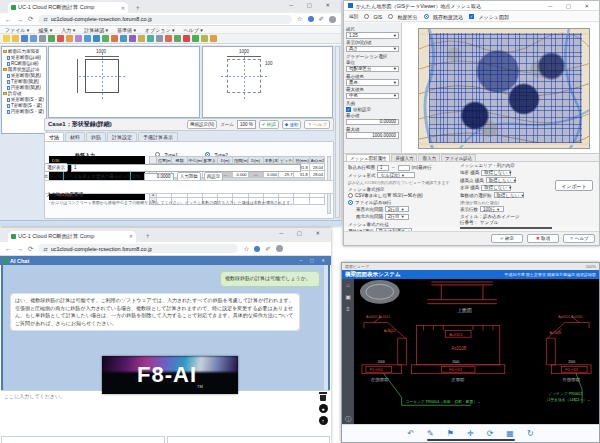  What do you see at coordinates (372, 82) in the screenshot?
I see `sidebar-select-8: 黒色▾` at bounding box center [372, 82].